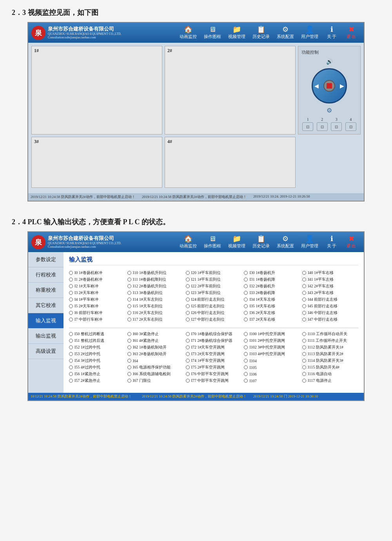  What do you see at coordinates (317, 86) in the screenshot?
I see `ptz-left-arrow: ◀` at bounding box center [317, 86].